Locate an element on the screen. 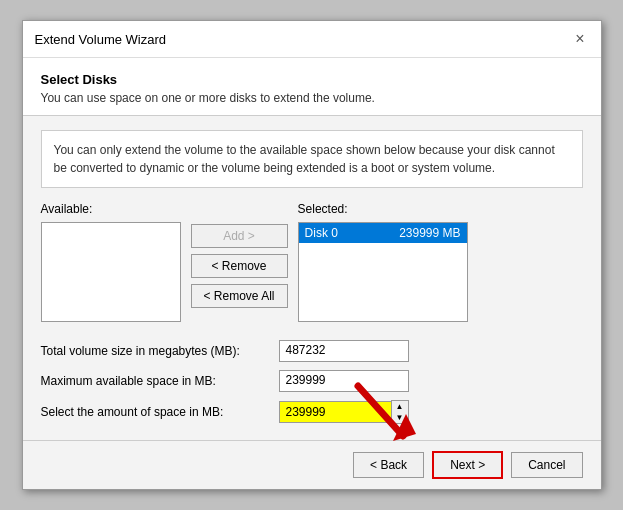  select-space-input is located at coordinates (335, 412).